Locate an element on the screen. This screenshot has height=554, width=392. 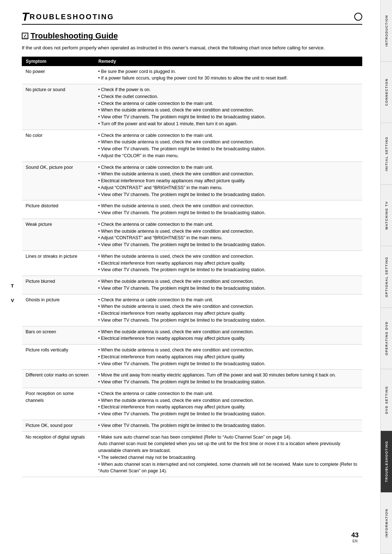
remedy-cell: • View other TV channels. The problem mi… is located at coordinates (229, 425).